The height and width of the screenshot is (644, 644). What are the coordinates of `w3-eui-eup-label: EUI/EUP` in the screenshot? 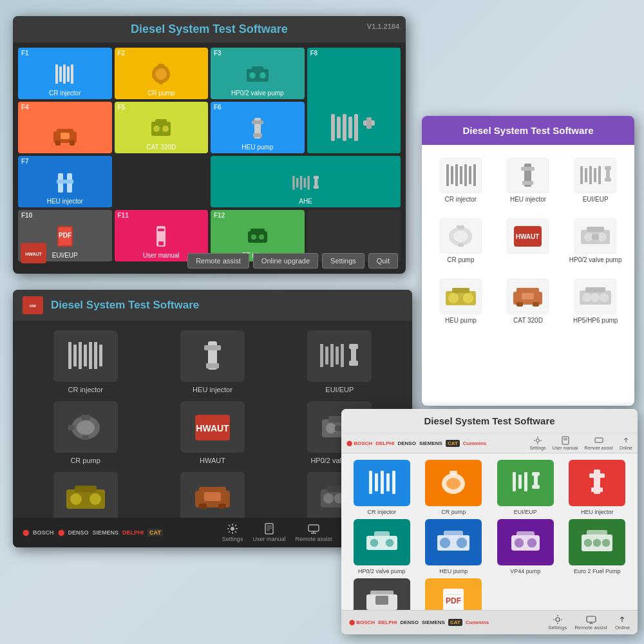 It's located at (596, 200).